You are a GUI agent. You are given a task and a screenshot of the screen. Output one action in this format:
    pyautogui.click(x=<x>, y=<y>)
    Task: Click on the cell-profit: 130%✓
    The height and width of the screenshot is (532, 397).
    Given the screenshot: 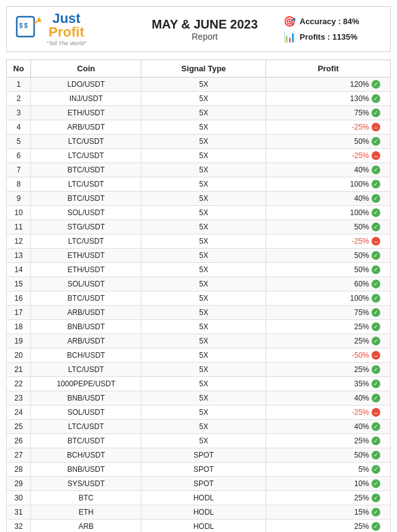 What is the action you would take?
    pyautogui.click(x=329, y=99)
    